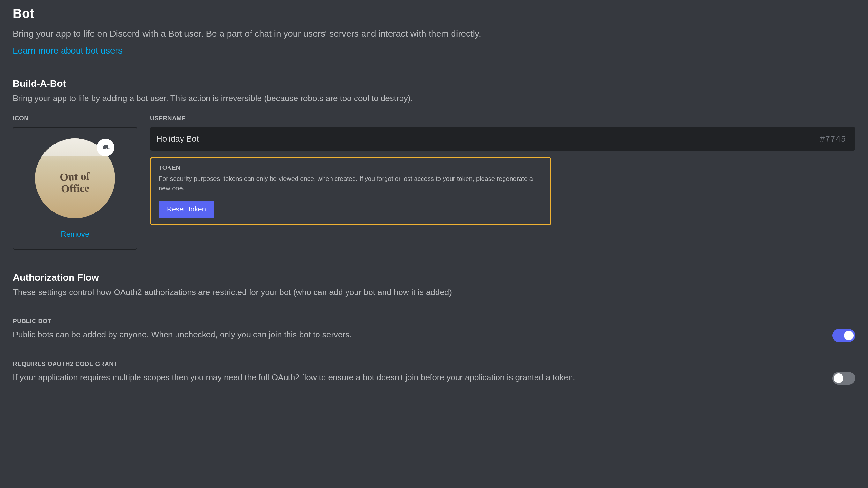 Image resolution: width=868 pixels, height=488 pixels. Describe the element at coordinates (434, 34) in the screenshot. I see `page-subtitle: Bring your app to life on Discord with a…` at that location.